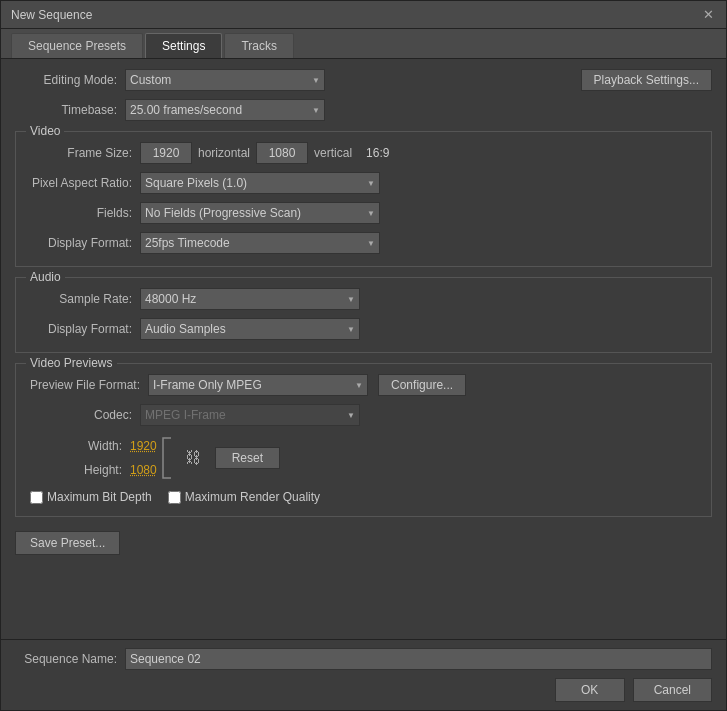 Image resolution: width=727 pixels, height=711 pixels. I want to click on ok-button: OK, so click(590, 690).